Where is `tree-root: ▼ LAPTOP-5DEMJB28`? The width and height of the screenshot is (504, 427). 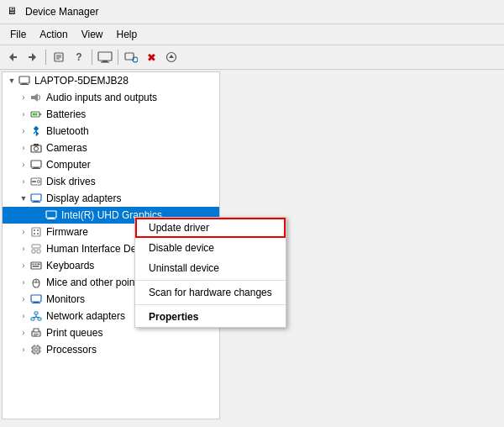 tree-root: ▼ LAPTOP-5DEMJB28 is located at coordinates (111, 81).